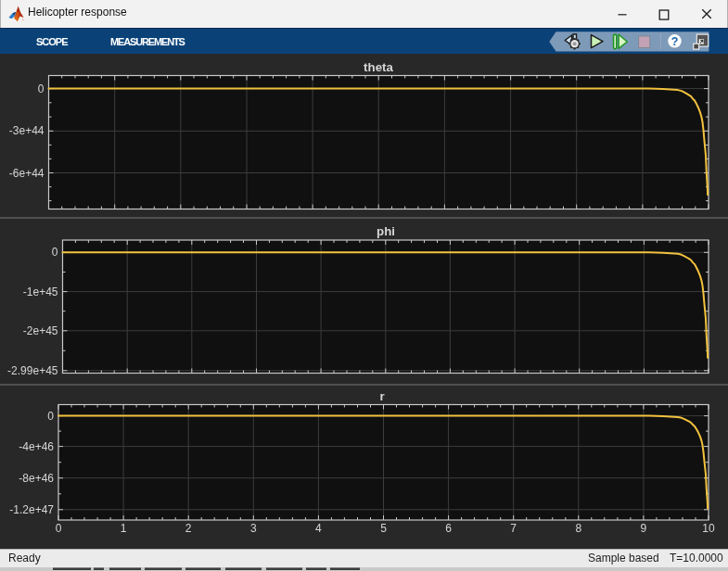  Describe the element at coordinates (124, 528) in the screenshot. I see `svg-text: 1` at that location.